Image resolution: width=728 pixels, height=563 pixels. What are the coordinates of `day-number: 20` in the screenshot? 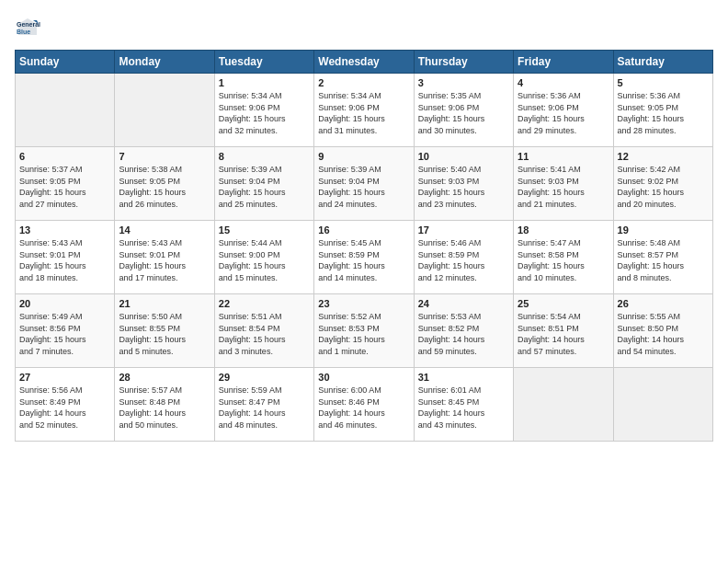 It's located at (64, 304).